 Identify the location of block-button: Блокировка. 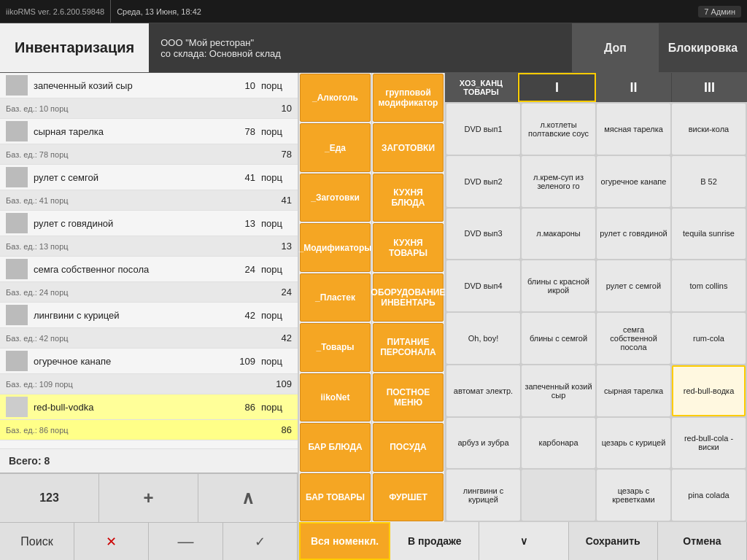
(703, 48).